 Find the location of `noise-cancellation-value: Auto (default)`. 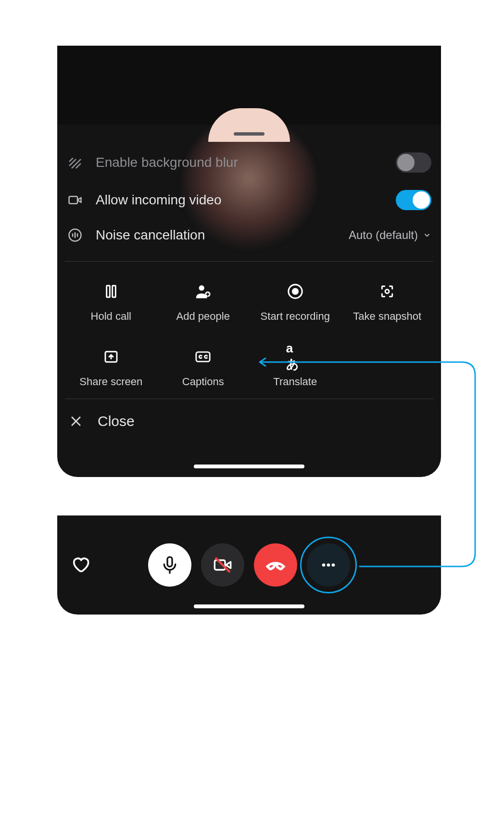

noise-cancellation-value: Auto (default) is located at coordinates (390, 235).